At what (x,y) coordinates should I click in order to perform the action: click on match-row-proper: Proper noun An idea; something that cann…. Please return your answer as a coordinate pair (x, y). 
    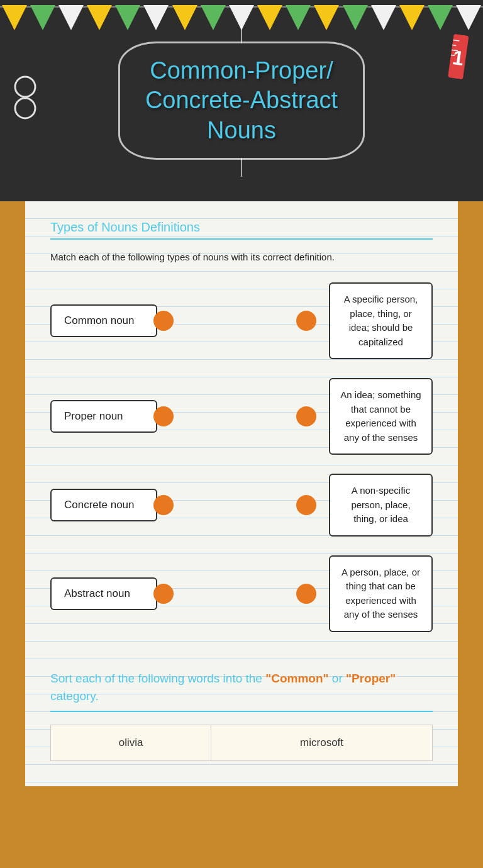
    Looking at the image, I should click on (242, 416).